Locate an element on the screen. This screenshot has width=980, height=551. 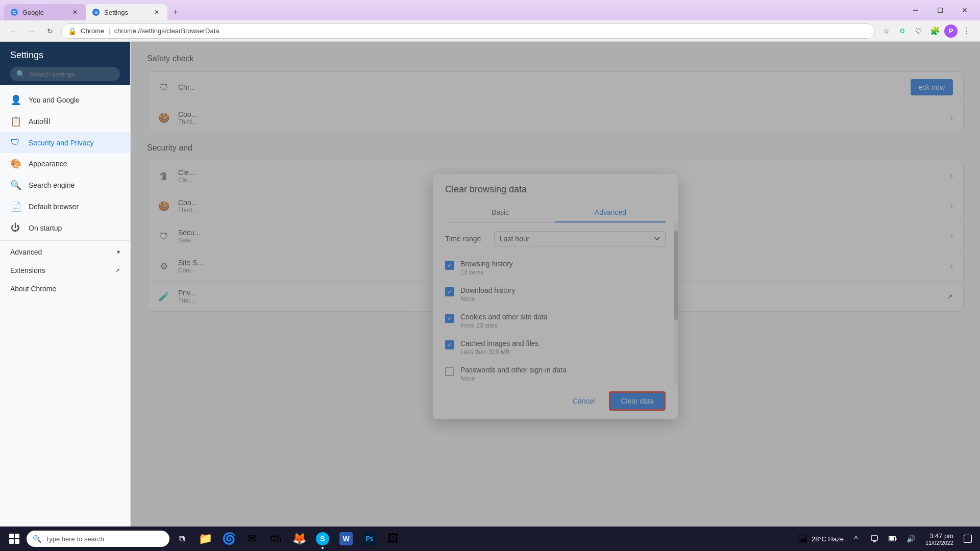
title-bar: G Google ✕ ⚙ Settings ✕ + ✕ is located at coordinates (490, 10).